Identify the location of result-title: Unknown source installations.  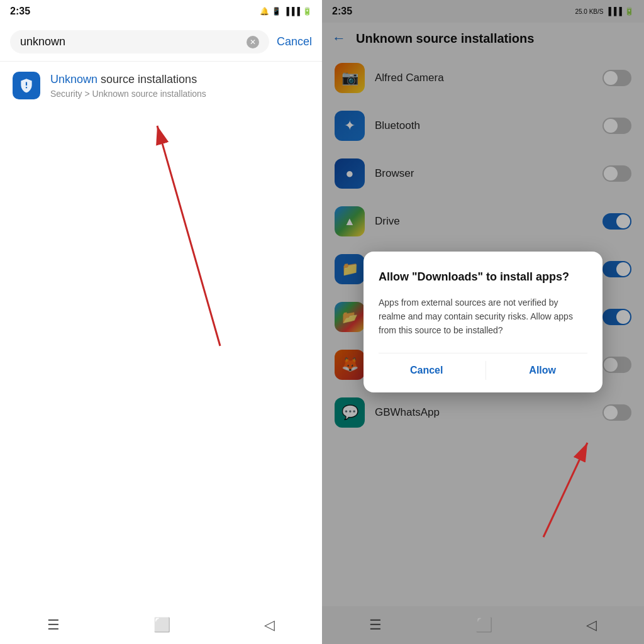
(128, 79).